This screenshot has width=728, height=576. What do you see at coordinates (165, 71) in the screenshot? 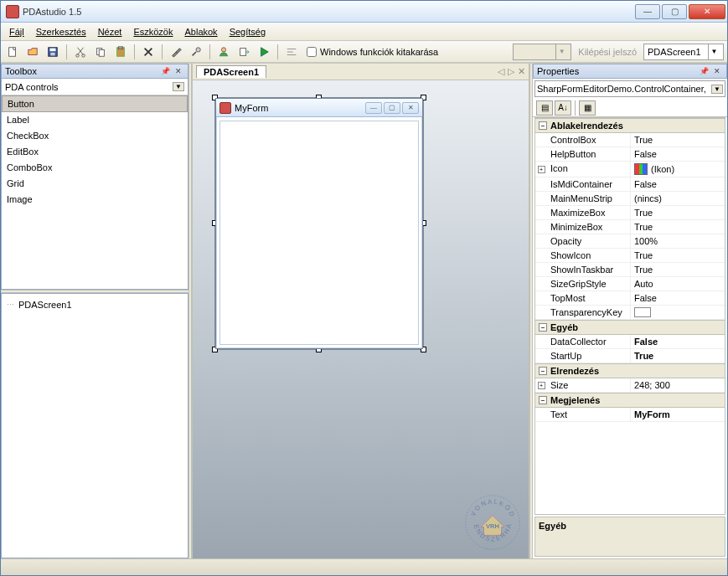
I see `toolbox-pin-icon: 📌` at bounding box center [165, 71].